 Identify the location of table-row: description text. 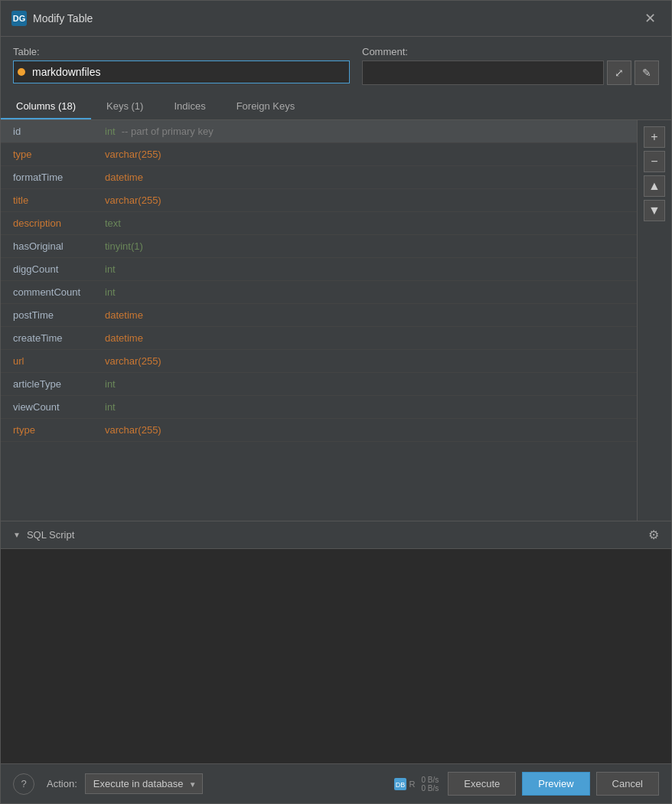
(318, 224).